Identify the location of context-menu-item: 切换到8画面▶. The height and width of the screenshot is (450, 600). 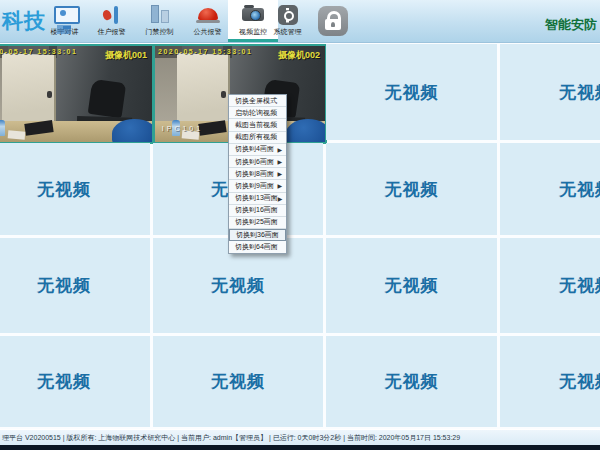
(258, 174).